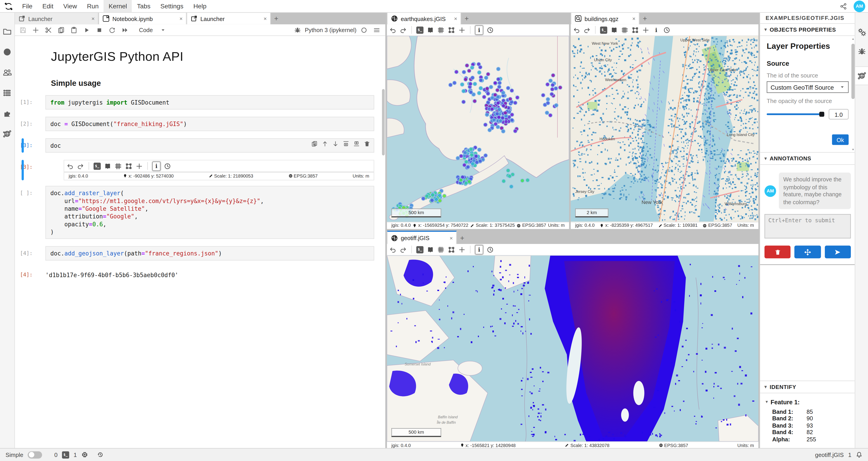 Image resolution: width=868 pixels, height=461 pixels. I want to click on menu-item-kernel: Kernel, so click(118, 6).